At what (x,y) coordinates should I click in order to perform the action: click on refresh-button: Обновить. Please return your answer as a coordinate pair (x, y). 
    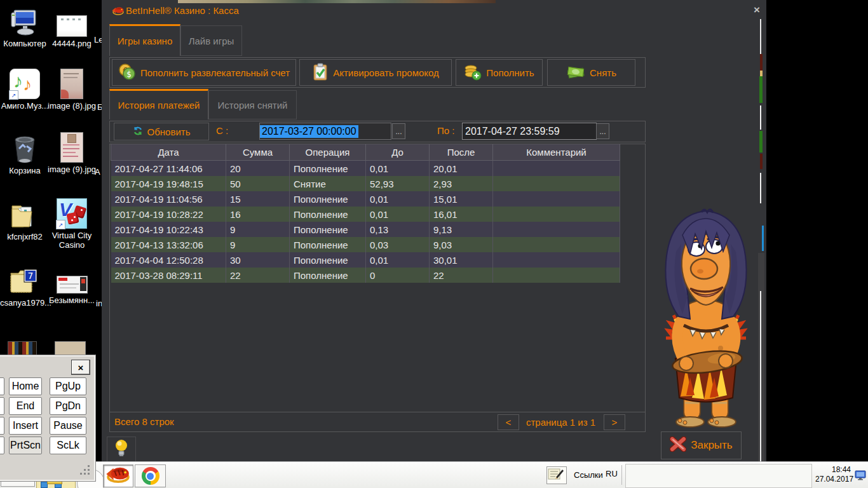
    Looking at the image, I should click on (161, 132).